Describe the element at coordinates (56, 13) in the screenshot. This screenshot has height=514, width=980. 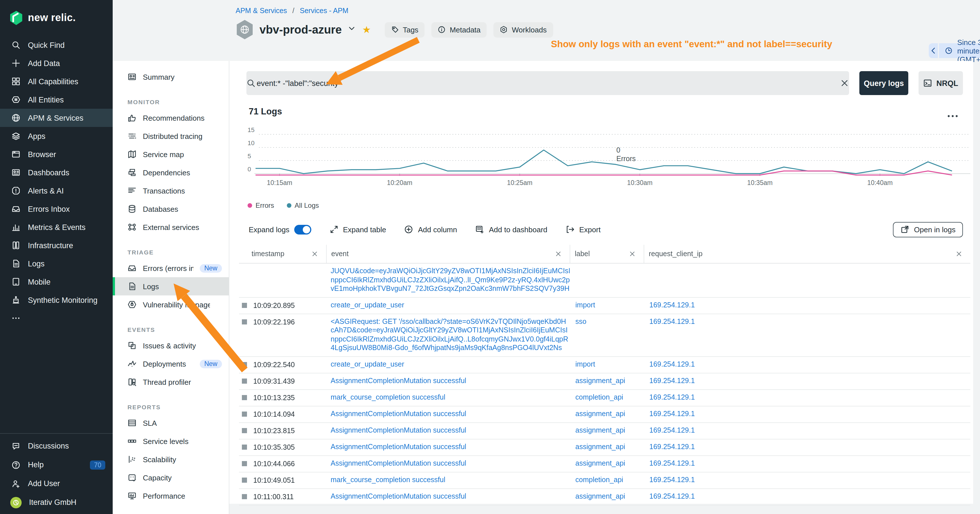
I see `new-relic-logo: new relic.` at that location.